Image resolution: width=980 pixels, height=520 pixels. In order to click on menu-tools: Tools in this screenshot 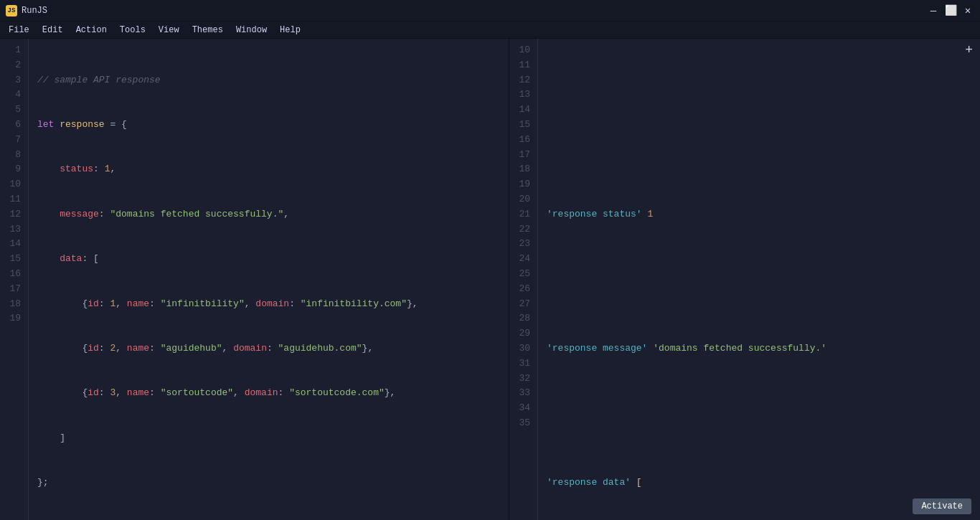, I will do `click(133, 30)`.